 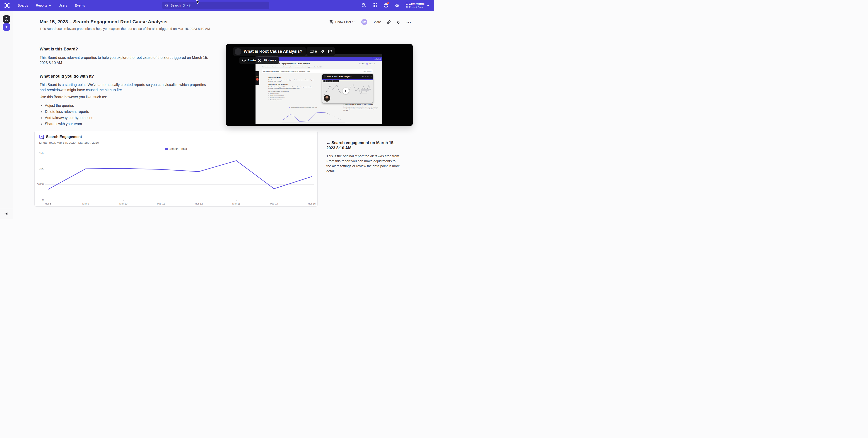 I want to click on nested-video-card: What is Root Cause Analysis? 0 18 sec, so click(x=348, y=89).